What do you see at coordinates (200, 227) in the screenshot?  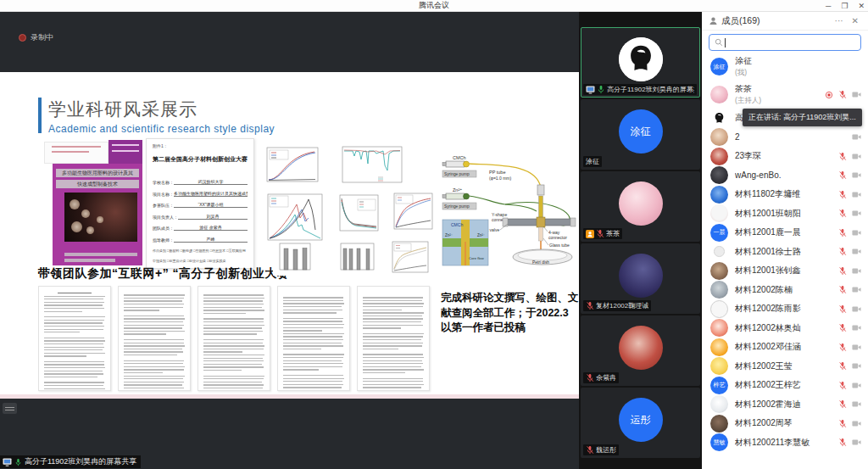 I see `form-field-row: 团队成员：涂征 余紫冉` at bounding box center [200, 227].